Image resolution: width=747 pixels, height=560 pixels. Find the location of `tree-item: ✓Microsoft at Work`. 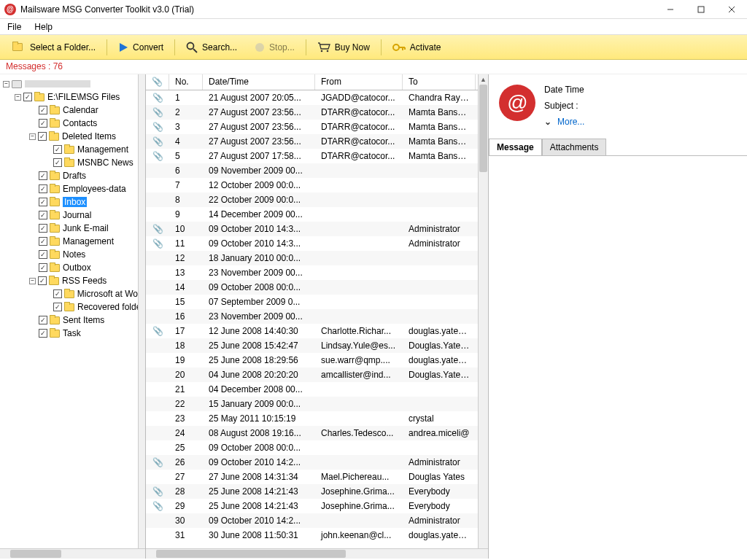

tree-item: ✓Microsoft at Work is located at coordinates (73, 294).